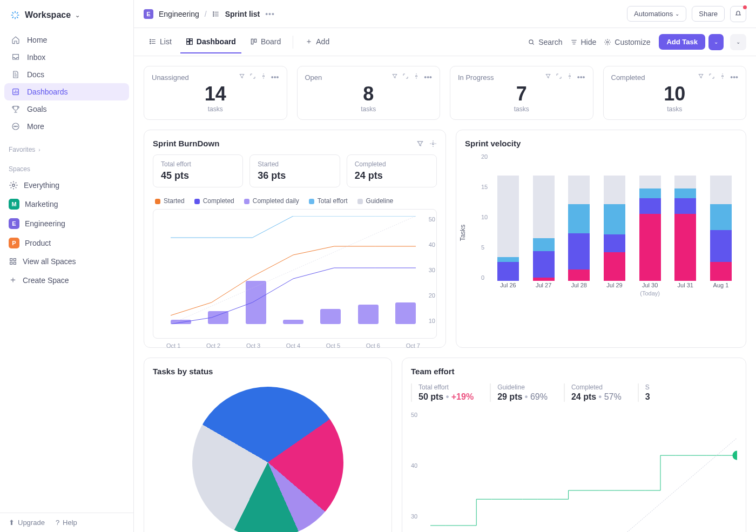 The image size is (756, 532). Describe the element at coordinates (27, 523) in the screenshot. I see `upgrade-button: ⬆Upgrade` at that location.